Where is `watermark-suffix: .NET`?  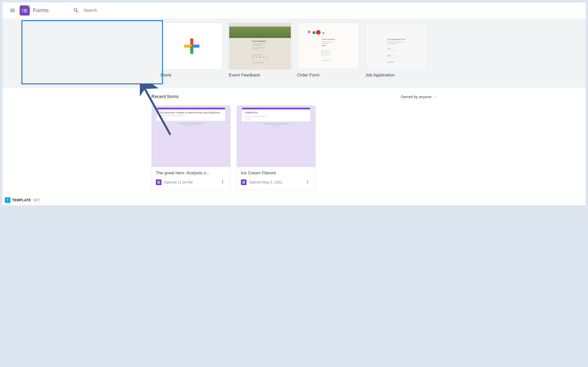 watermark-suffix: .NET is located at coordinates (36, 200).